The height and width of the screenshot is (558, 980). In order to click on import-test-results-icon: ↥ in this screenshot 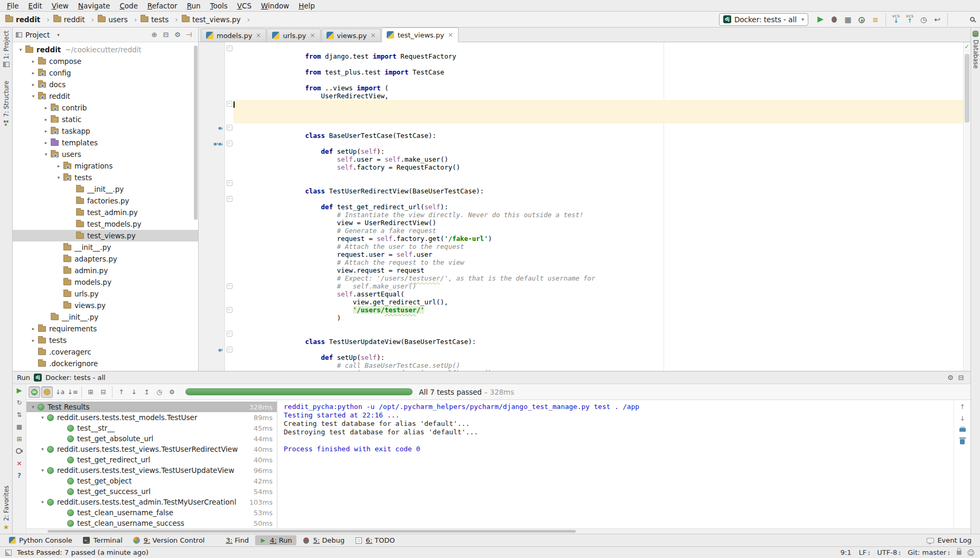, I will do `click(147, 392)`.